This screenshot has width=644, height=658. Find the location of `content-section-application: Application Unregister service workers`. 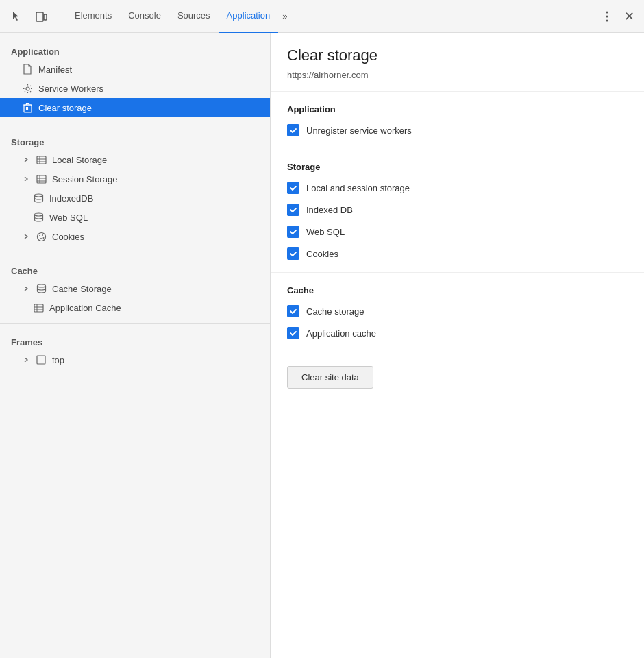

content-section-application: Application Unregister service workers is located at coordinates (458, 121).